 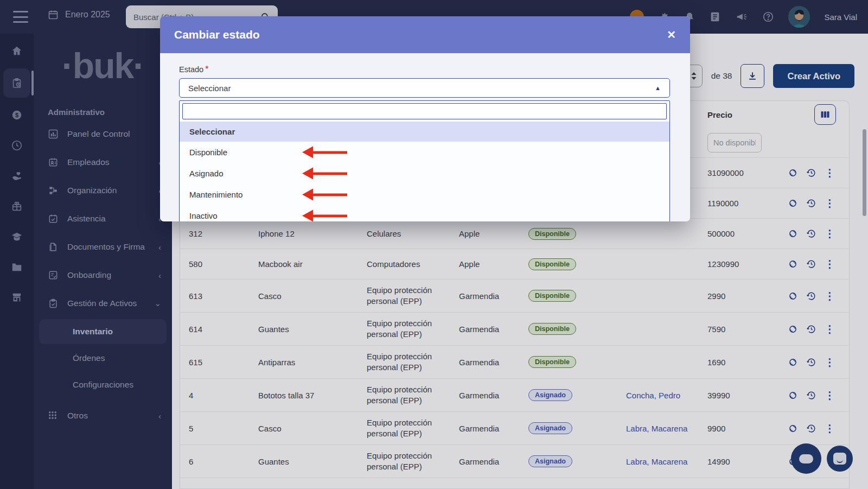 I want to click on modal-header: Cambiar estado ✕, so click(x=425, y=35).